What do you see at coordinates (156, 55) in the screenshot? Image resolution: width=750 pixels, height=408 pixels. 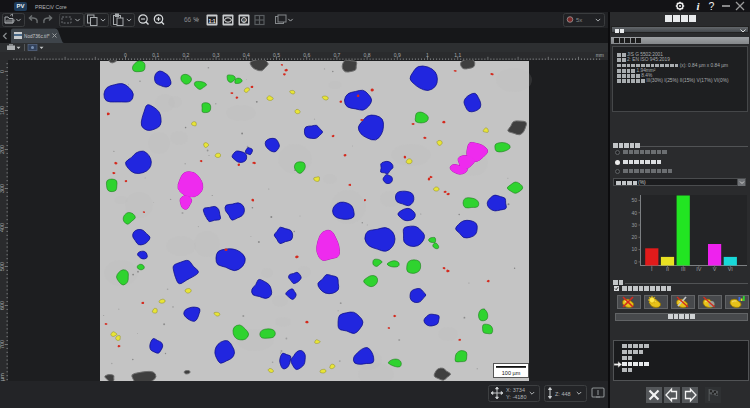 I see `svg-text: 0.1` at bounding box center [156, 55].